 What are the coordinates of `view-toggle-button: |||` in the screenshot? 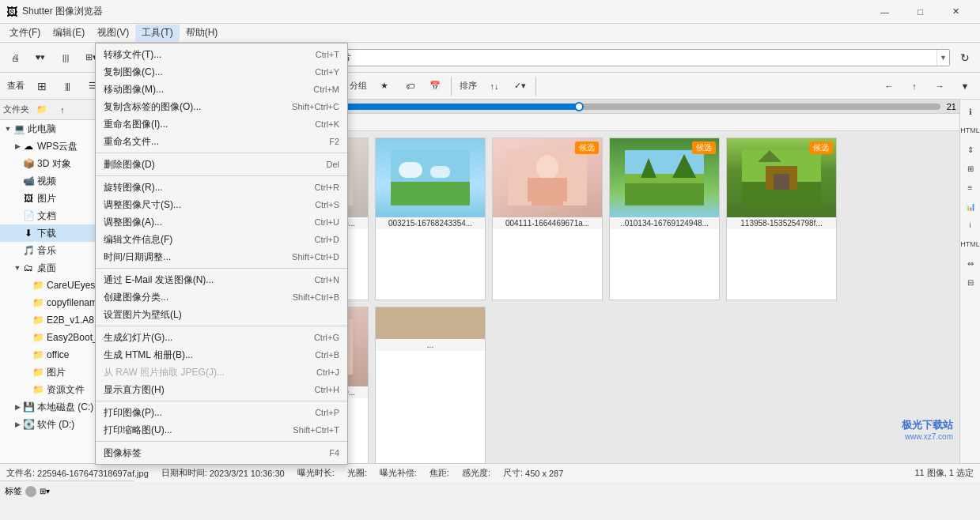 It's located at (66, 58).